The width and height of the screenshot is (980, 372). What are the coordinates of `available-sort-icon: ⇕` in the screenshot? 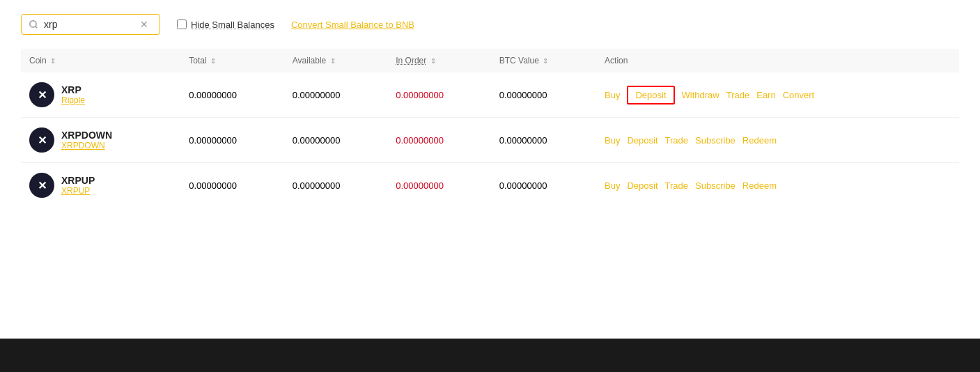 It's located at (333, 61).